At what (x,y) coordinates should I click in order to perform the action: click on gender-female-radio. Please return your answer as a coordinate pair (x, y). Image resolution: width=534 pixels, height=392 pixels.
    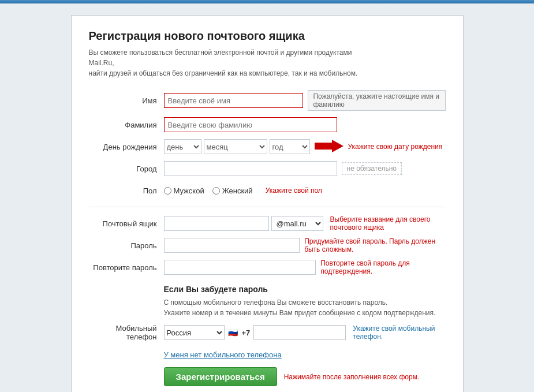
    Looking at the image, I should click on (216, 191).